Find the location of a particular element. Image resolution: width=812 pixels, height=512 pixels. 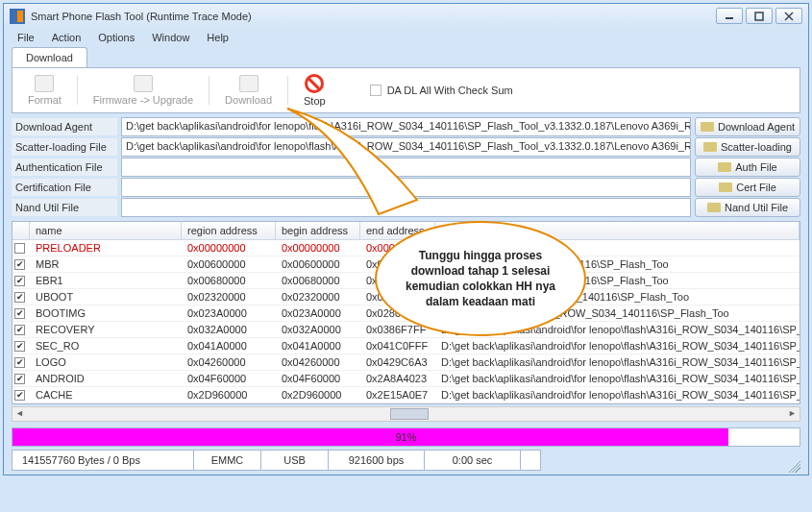

resize-grip is located at coordinates (793, 465).